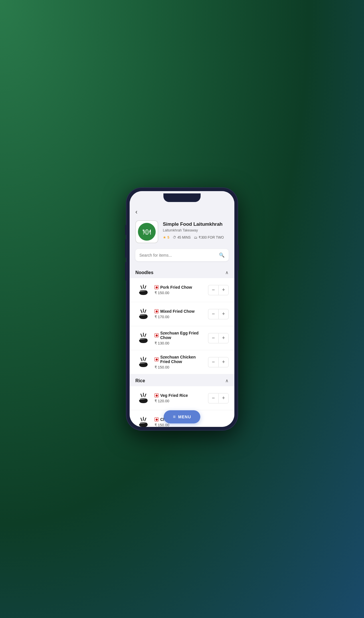  Describe the element at coordinates (180, 338) in the screenshot. I see `item-details-szechuan-egg: Szechuan Egg Fried Chow ₹ 130.00` at that location.